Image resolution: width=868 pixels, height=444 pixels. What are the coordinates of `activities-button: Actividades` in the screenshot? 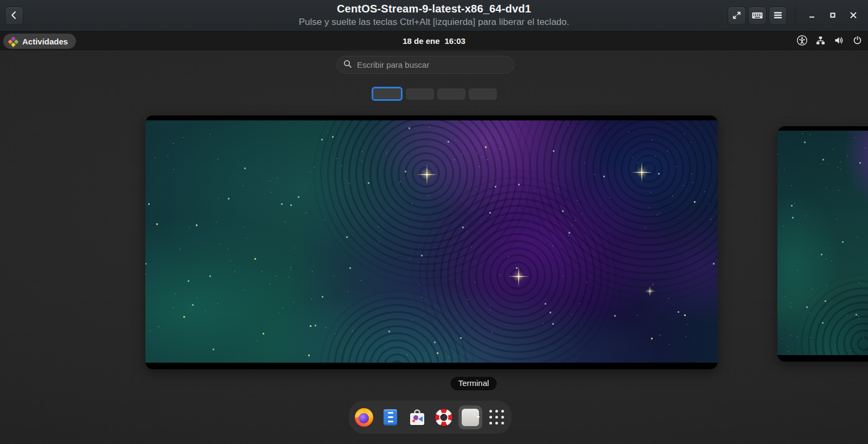 It's located at (40, 41).